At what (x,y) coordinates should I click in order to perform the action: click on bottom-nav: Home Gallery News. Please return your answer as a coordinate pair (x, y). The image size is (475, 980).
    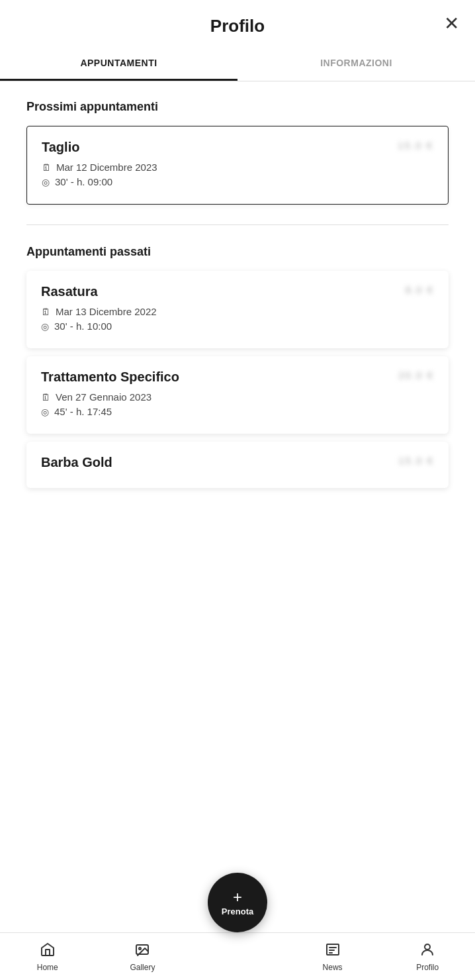
    Looking at the image, I should click on (238, 956).